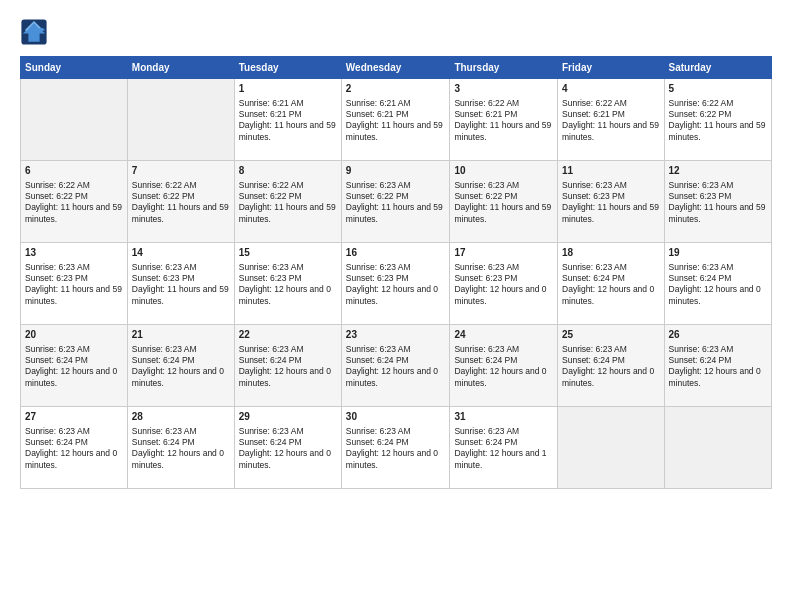 Image resolution: width=792 pixels, height=612 pixels. I want to click on week-row-3: 13Sunrise: 6:23 AMSunset: 6:23 PMDayligh…, so click(396, 284).